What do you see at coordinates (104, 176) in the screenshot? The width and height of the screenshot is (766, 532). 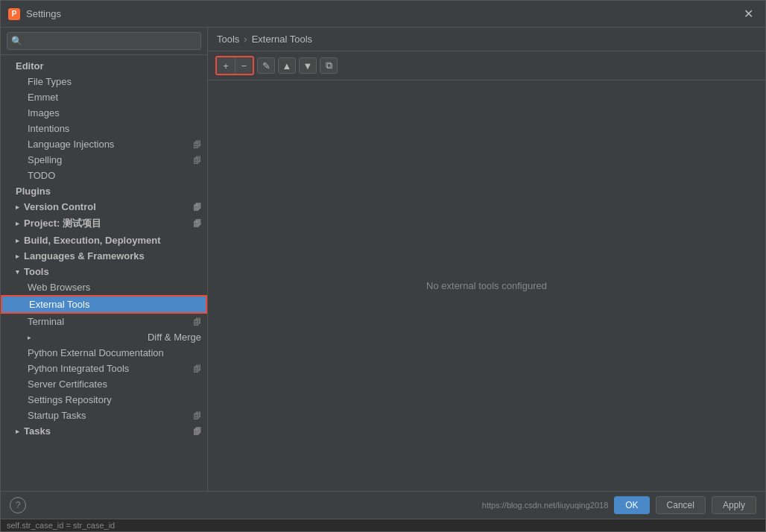 I see `sidebar-item-todo: TODO` at bounding box center [104, 176].